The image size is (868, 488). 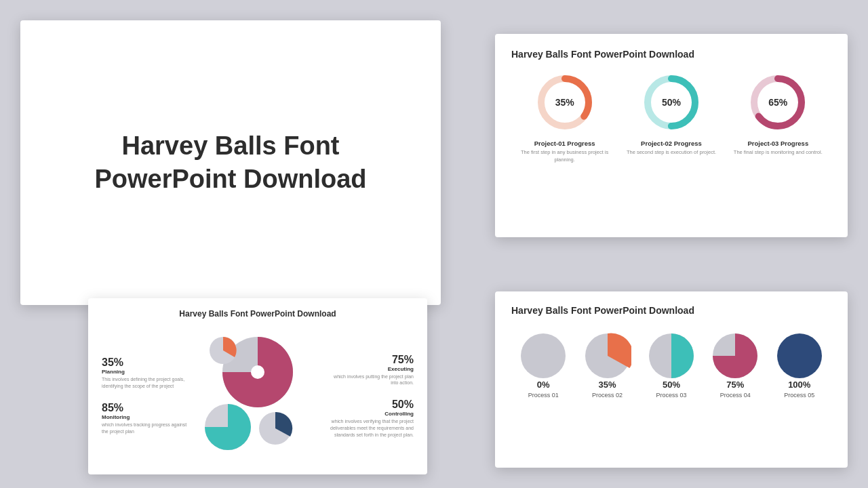 What do you see at coordinates (228, 427) in the screenshot?
I see `medium-teal-pie` at bounding box center [228, 427].